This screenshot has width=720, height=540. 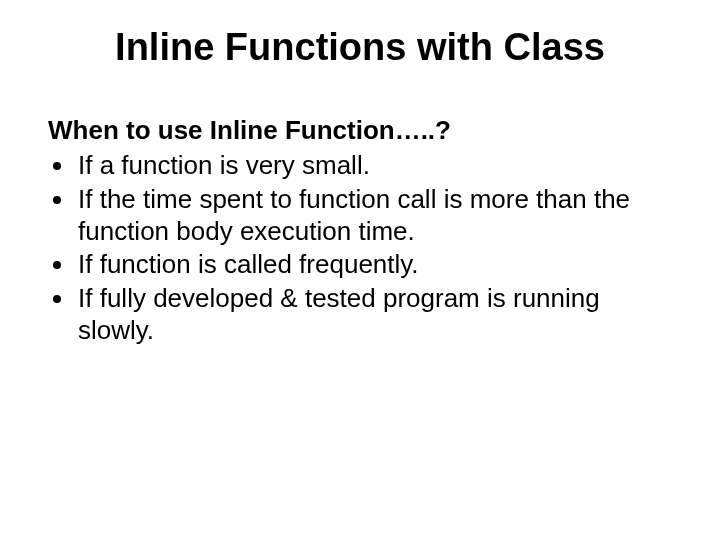 I want to click on slide-title: Inline Functions with Class, so click(x=360, y=48).